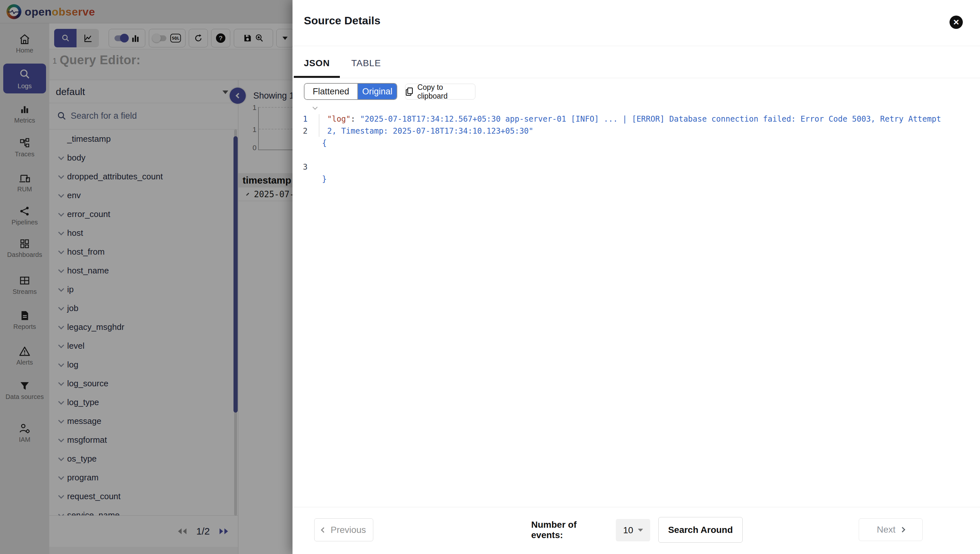 This screenshot has width=980, height=554. I want to click on tab-json: JSON, so click(317, 63).